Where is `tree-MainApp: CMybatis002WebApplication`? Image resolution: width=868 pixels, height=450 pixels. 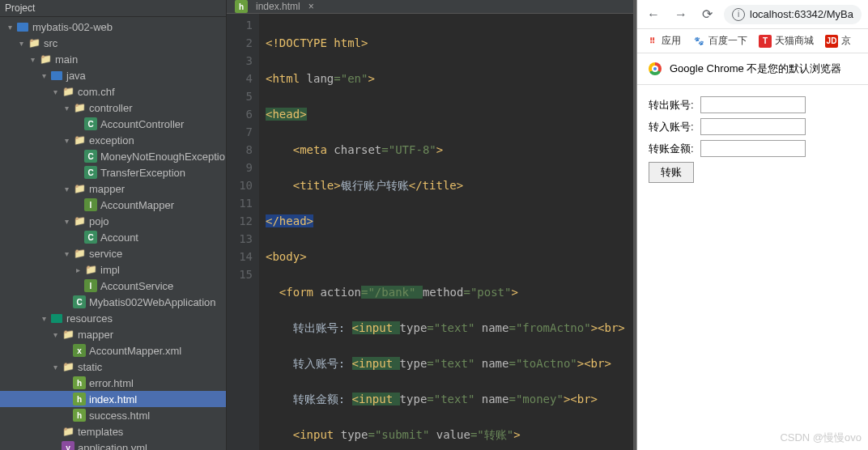
tree-MainApp: CMybatis002WebApplication is located at coordinates (113, 302).